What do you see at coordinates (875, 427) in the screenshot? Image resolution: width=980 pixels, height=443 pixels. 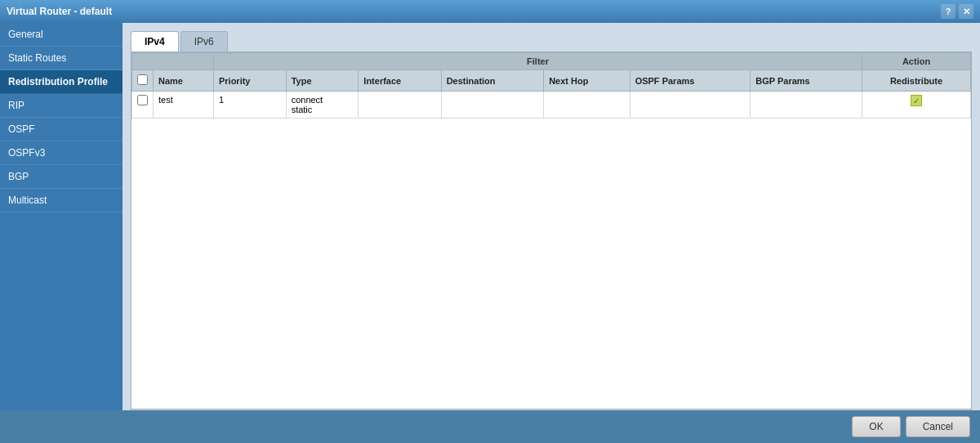 I see `ok-button: OK` at bounding box center [875, 427].